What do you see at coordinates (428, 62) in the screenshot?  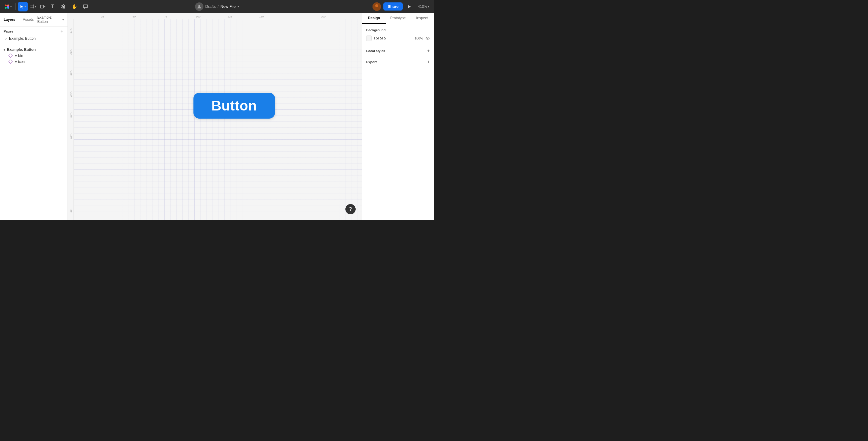 I see `add-export-button: +` at bounding box center [428, 62].